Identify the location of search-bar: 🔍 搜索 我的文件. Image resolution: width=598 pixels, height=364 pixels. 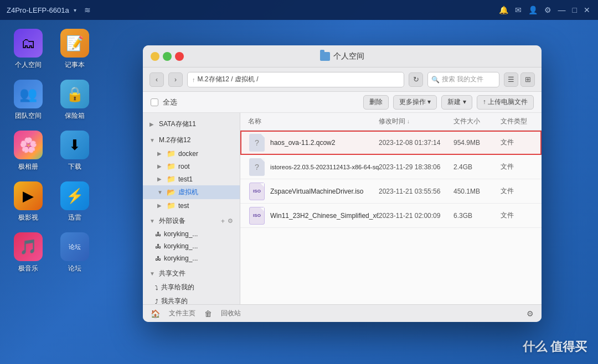
(463, 80).